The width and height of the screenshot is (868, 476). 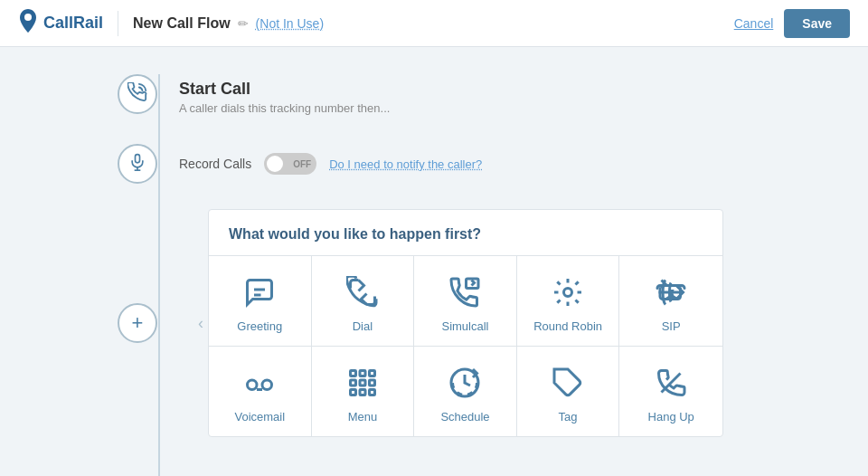 I want to click on action-menu-label: Menu, so click(x=363, y=416).